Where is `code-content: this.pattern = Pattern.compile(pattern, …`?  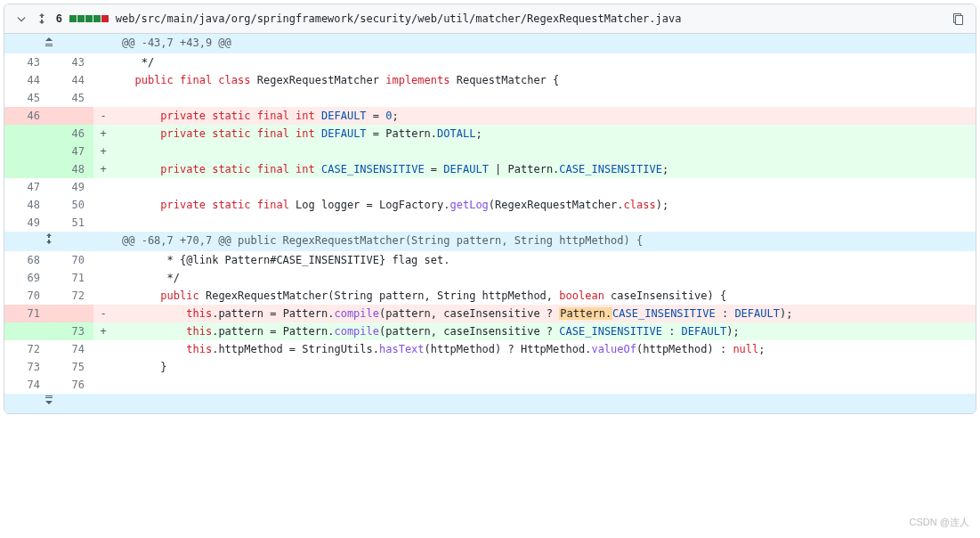 code-content: this.pattern = Pattern.compile(pattern, … is located at coordinates (545, 331).